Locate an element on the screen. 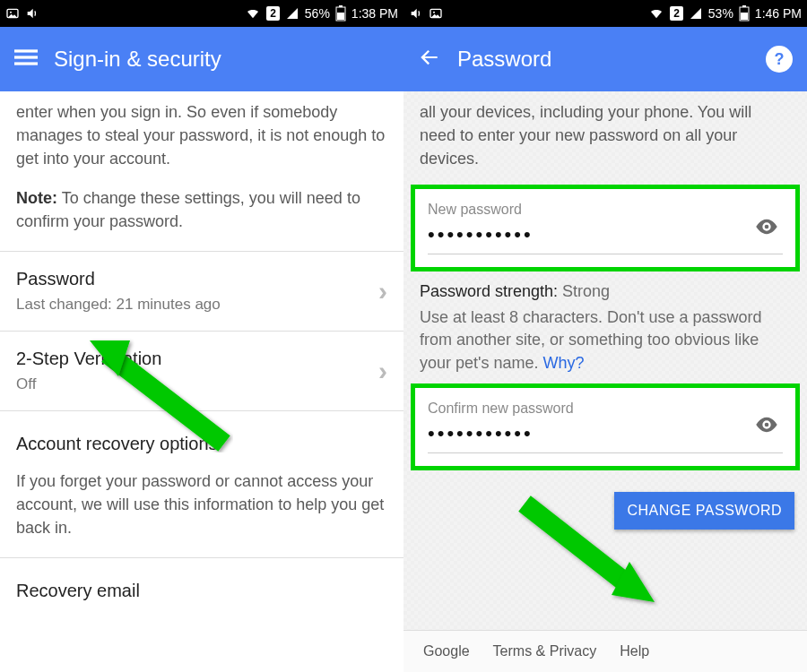  row-title: Password is located at coordinates (202, 280).